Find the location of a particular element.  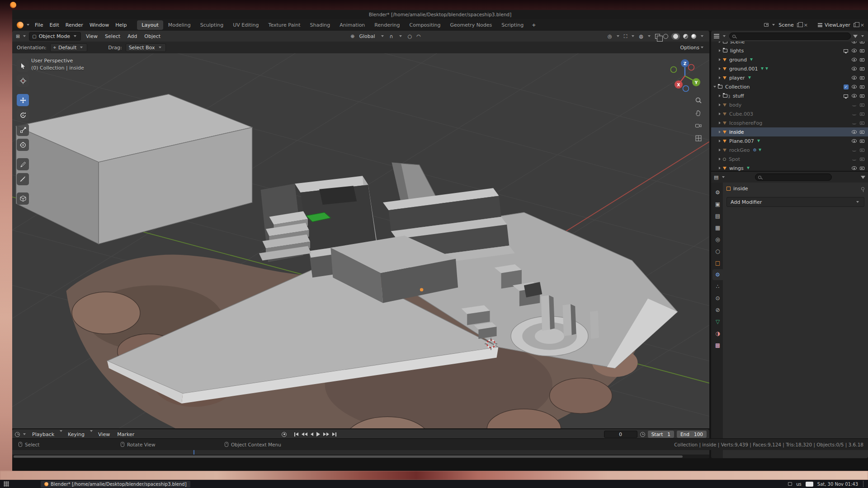

shading-material-icon is located at coordinates (685, 36).